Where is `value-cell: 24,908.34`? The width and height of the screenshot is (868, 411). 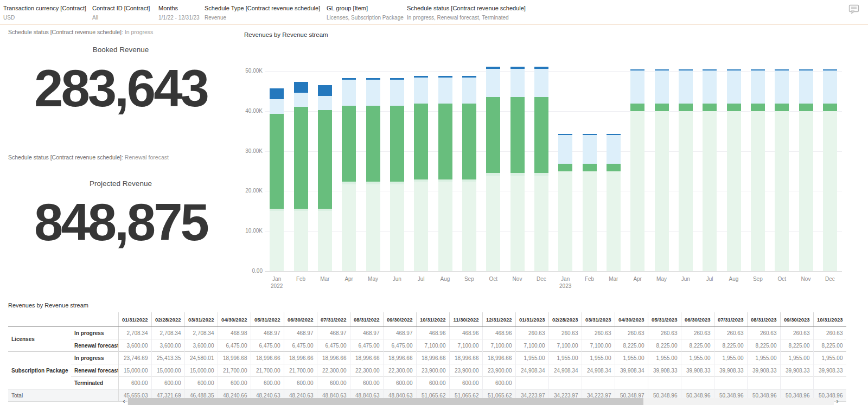
value-cell: 24,908.34 is located at coordinates (532, 371).